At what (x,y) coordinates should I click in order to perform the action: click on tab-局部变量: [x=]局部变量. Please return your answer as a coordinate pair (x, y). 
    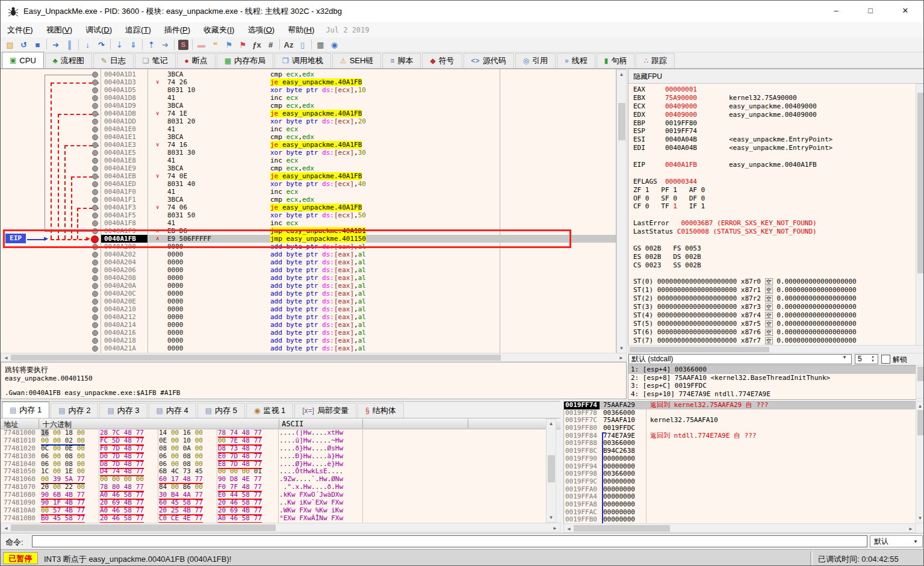
    Looking at the image, I should click on (325, 411).